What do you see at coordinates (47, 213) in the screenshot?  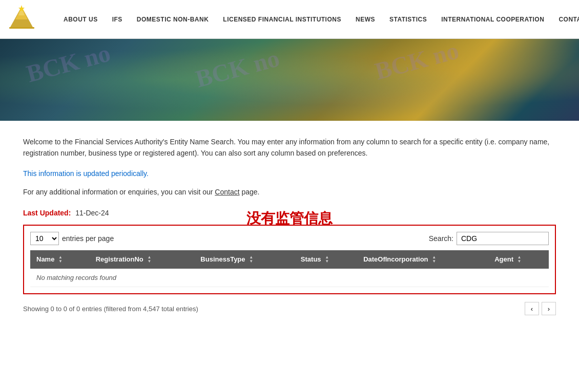 I see `last-updated-label: Last Updated:` at bounding box center [47, 213].